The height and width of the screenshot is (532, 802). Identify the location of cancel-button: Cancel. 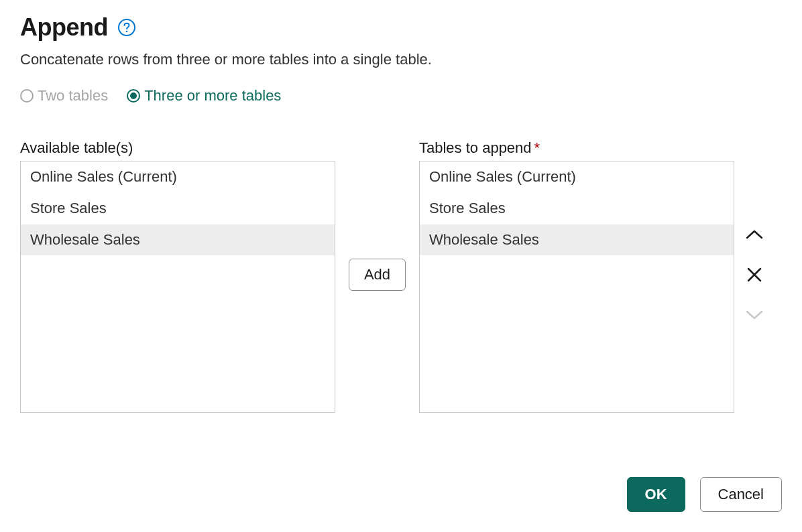
(741, 494).